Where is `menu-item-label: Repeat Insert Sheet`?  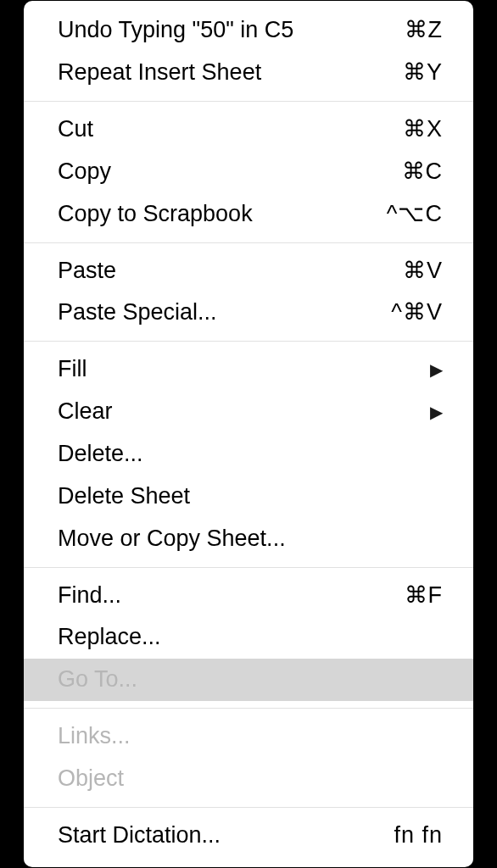 menu-item-label: Repeat Insert Sheet is located at coordinates (199, 73).